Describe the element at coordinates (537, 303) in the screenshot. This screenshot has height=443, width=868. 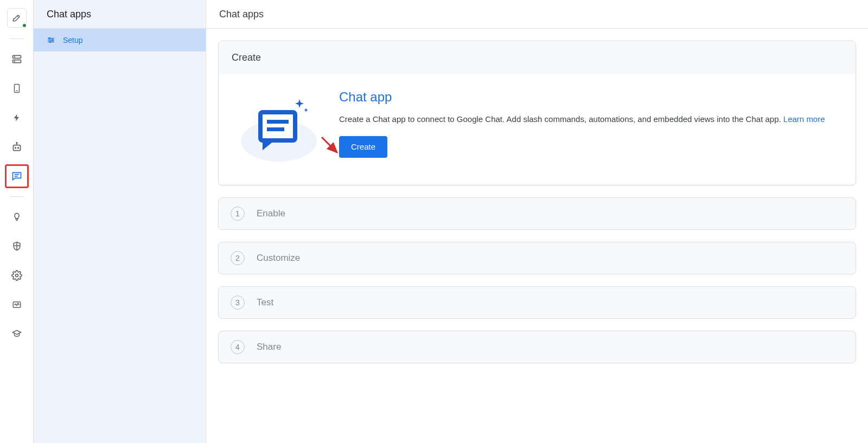
I see `step-test: 3 Test` at that location.